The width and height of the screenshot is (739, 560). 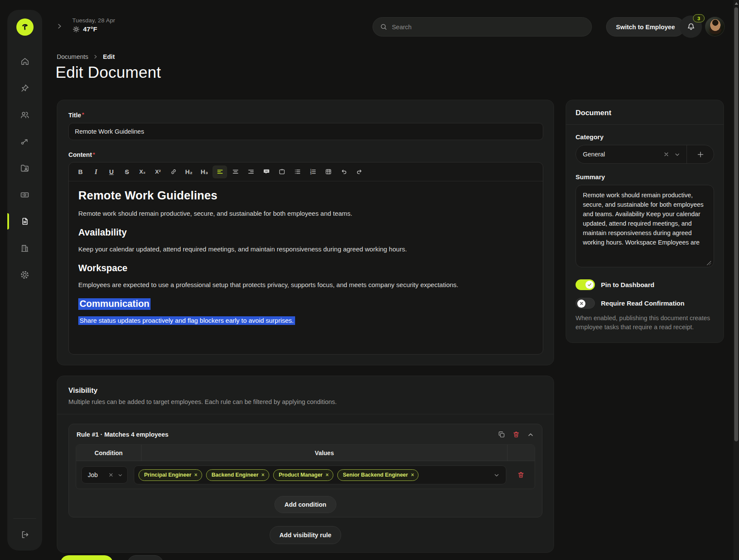 What do you see at coordinates (123, 435) in the screenshot?
I see `rule-title: Rule #1 · Matches 4 employees` at bounding box center [123, 435].